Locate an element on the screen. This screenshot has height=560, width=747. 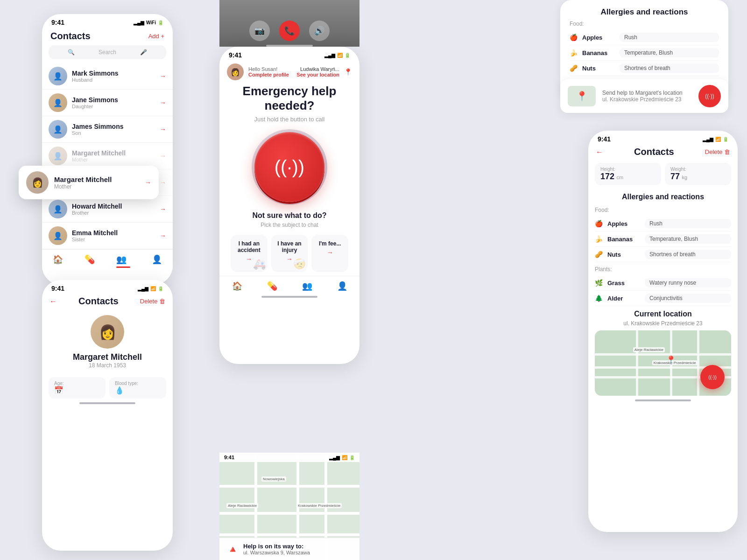
sos-map-button-4: ((·)) is located at coordinates (712, 377).